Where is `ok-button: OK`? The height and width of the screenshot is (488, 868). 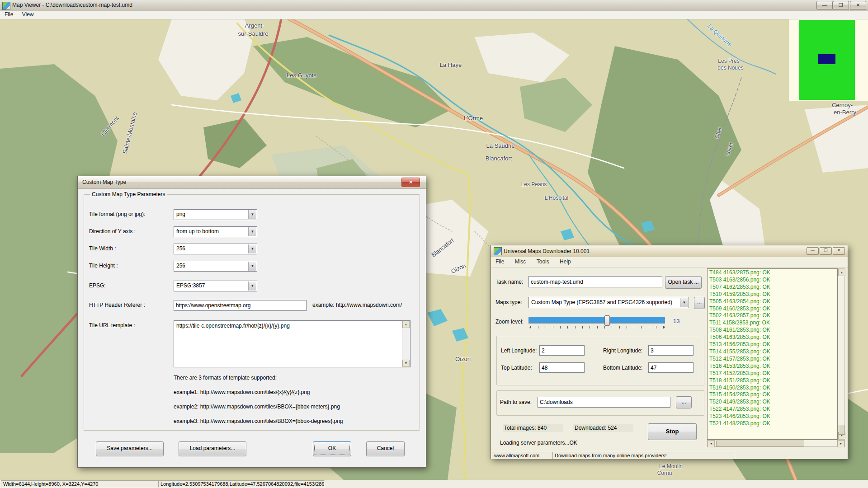
ok-button: OK is located at coordinates (332, 449).